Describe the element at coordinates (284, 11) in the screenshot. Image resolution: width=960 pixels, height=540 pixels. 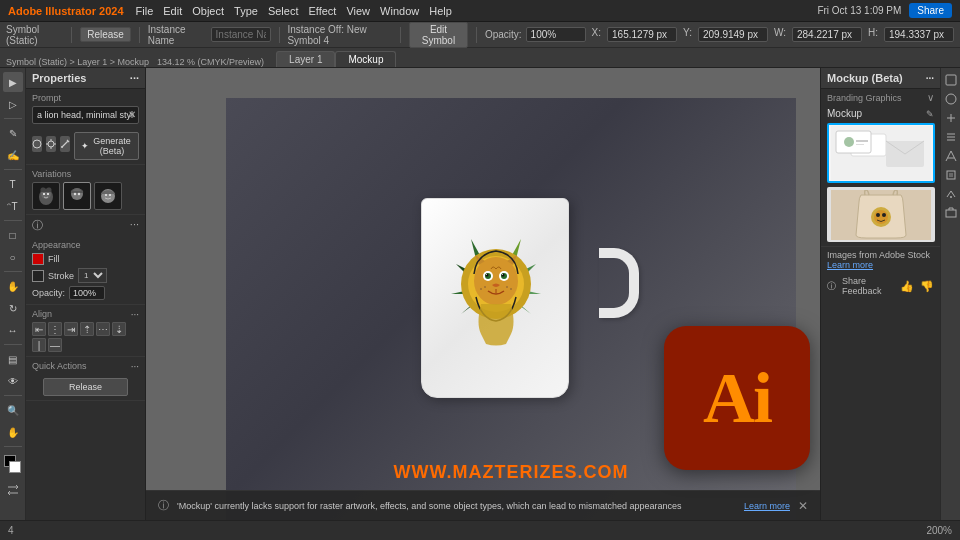
I see `menu-select: Select` at that location.